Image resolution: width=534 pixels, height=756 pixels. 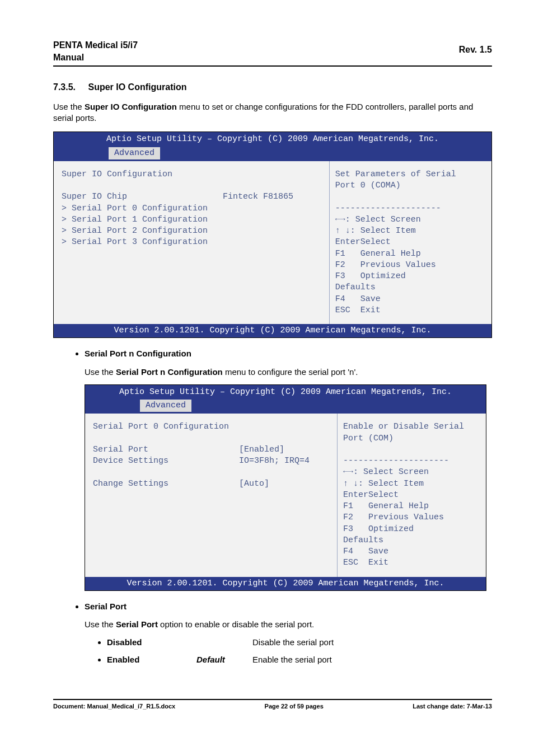 What do you see at coordinates (299, 642) in the screenshot?
I see `option-disabled: Disabled Disable the serial port` at bounding box center [299, 642].